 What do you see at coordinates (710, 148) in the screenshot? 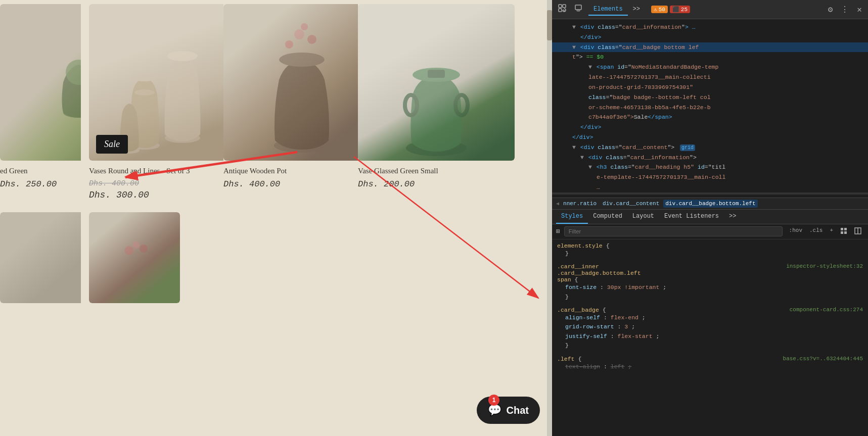
I see `html-line-13: ▼ <div class="card__content"> grid` at bounding box center [710, 148].